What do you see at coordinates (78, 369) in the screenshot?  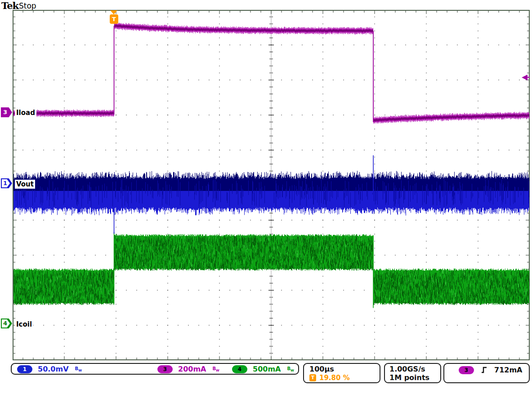 I see `ch1-bandwidth-limit-icon: BW` at bounding box center [78, 369].